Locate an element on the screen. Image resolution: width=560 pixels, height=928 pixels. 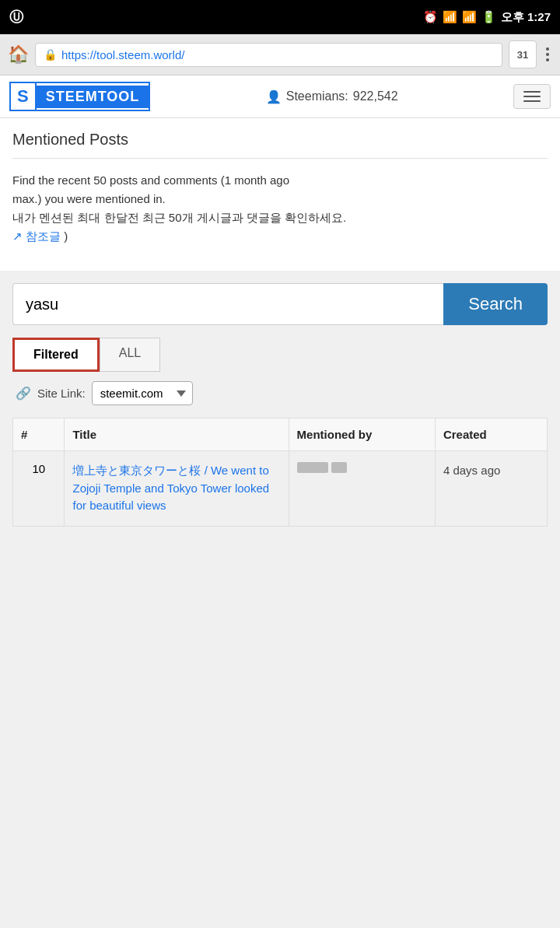
logo-name: STEEMTOOL is located at coordinates (93, 96).